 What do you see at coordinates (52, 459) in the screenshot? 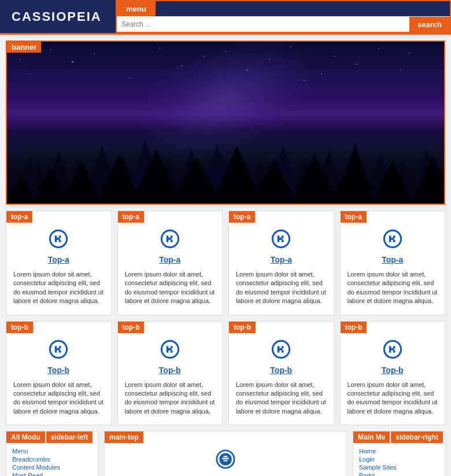
I see `sidebar-left-links: MenuBreadcrumbsContent ModulesMost ReadN…` at bounding box center [52, 459].